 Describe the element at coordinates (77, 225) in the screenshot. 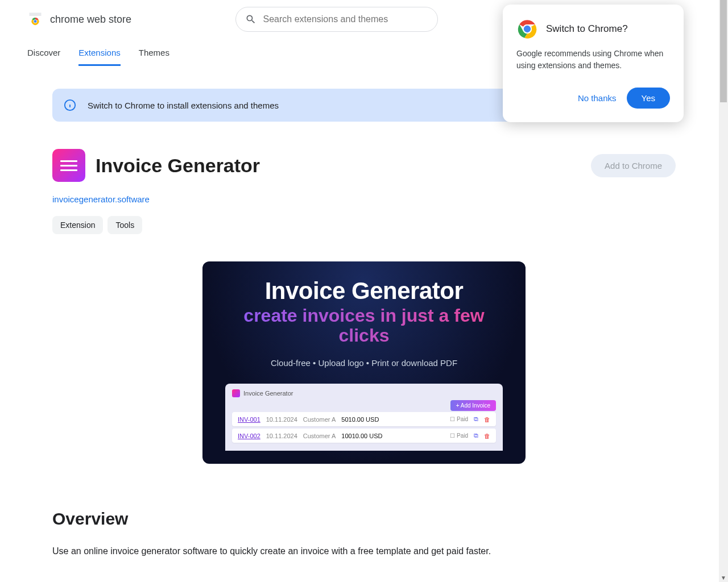

I see `chip-extension: Extension` at that location.